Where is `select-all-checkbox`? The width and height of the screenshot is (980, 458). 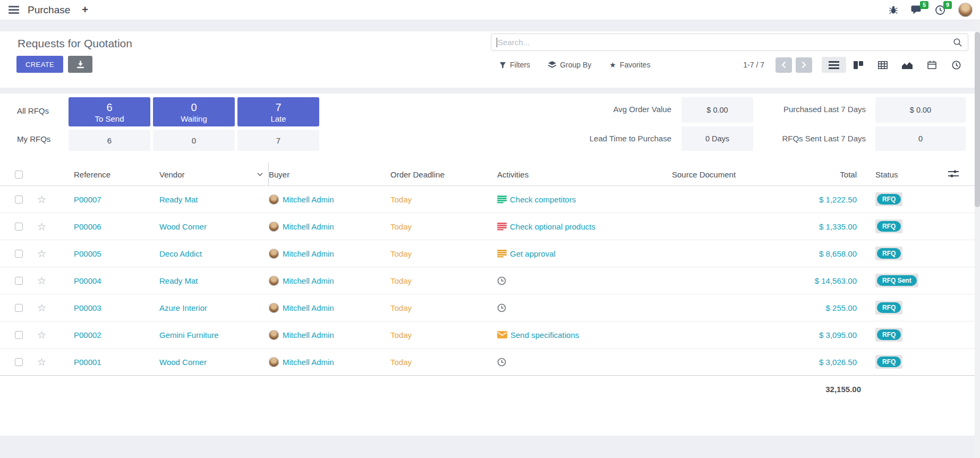 select-all-checkbox is located at coordinates (19, 174).